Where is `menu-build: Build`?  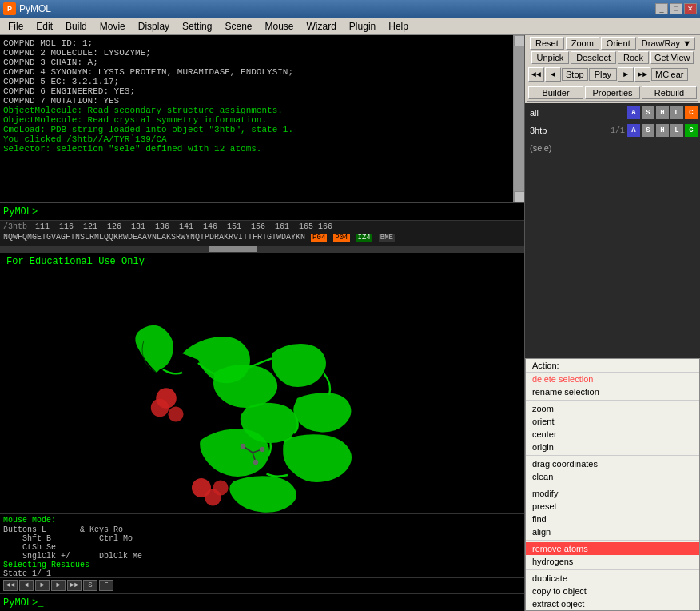
menu-build: Build is located at coordinates (77, 26).